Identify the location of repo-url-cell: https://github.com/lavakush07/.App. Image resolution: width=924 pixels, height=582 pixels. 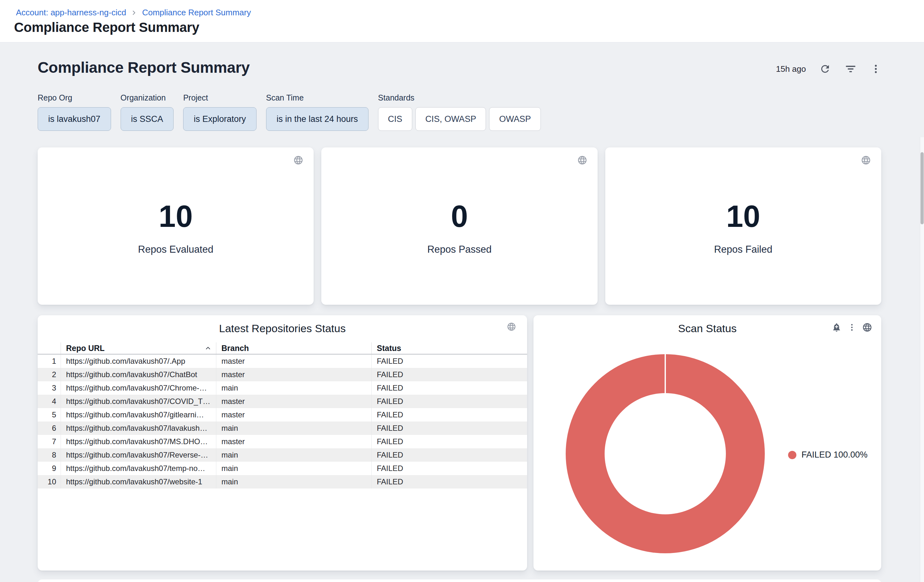
(138, 361).